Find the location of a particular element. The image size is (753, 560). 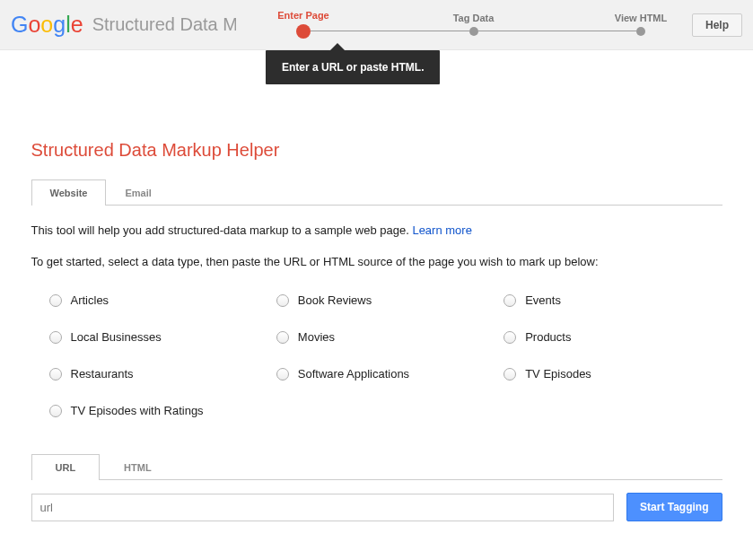

radio-movies: Movies is located at coordinates (386, 337).